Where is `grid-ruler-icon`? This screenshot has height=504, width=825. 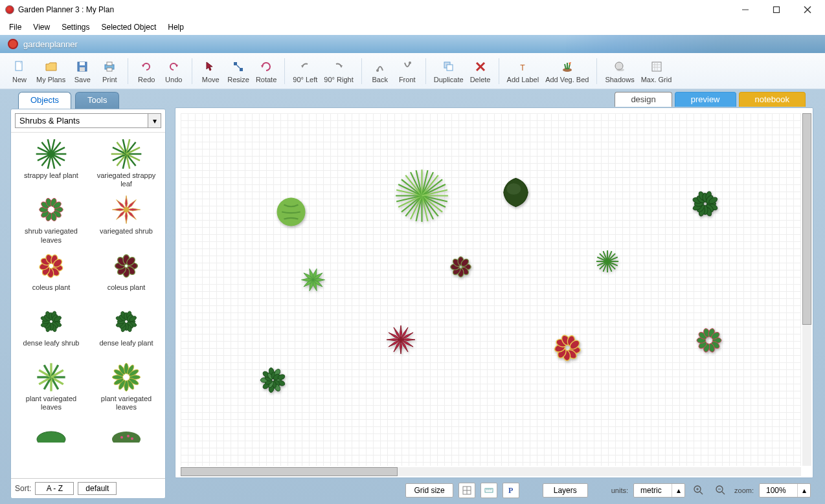
grid-ruler-icon is located at coordinates (489, 490).